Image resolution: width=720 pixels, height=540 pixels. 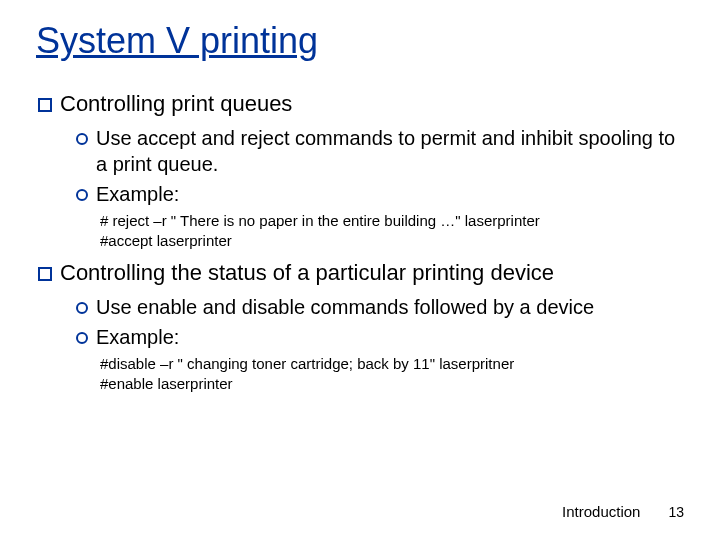 I want to click on section1-bullet1: Use accept and reject commands to permit…, so click(x=390, y=151).